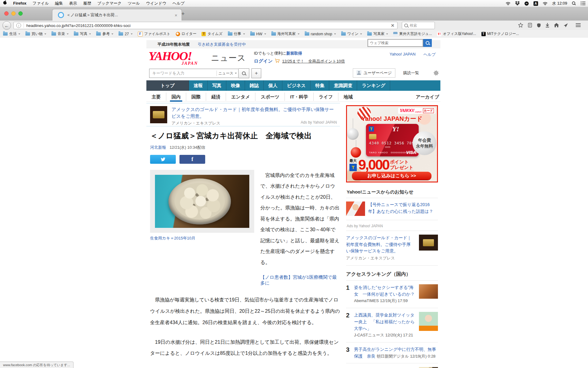 This screenshot has height=368, width=588. Describe the element at coordinates (348, 97) in the screenshot. I see `subnav-region: 地域` at that location.